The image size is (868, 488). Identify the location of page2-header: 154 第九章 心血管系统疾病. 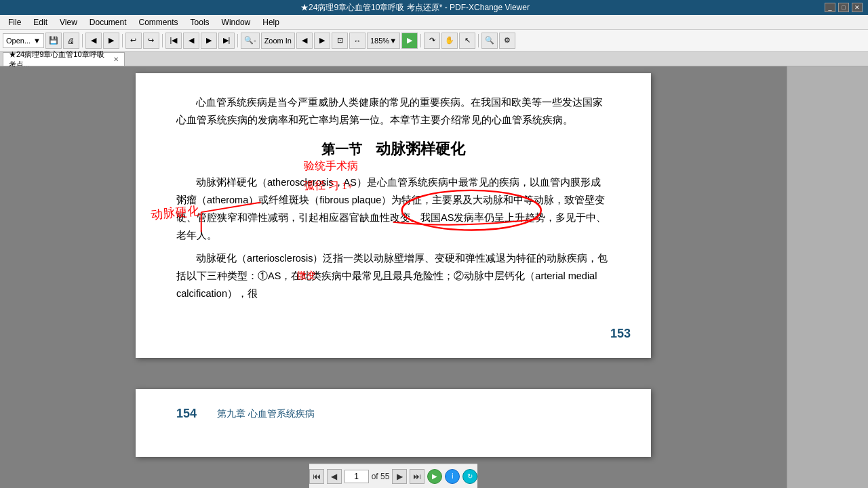
(393, 413).